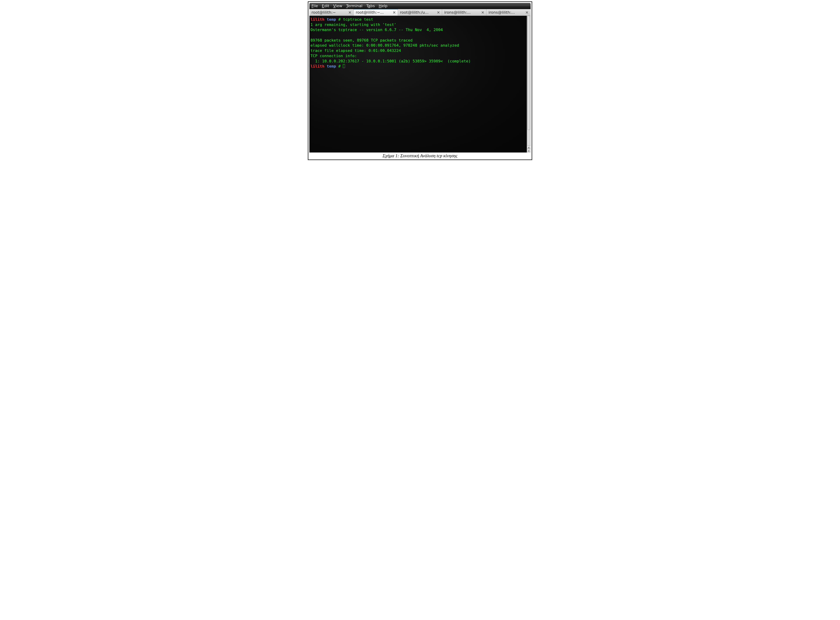 The image size is (840, 620). Describe the element at coordinates (464, 12) in the screenshot. I see `terminal-tab-3: irons@lilith:...` at that location.